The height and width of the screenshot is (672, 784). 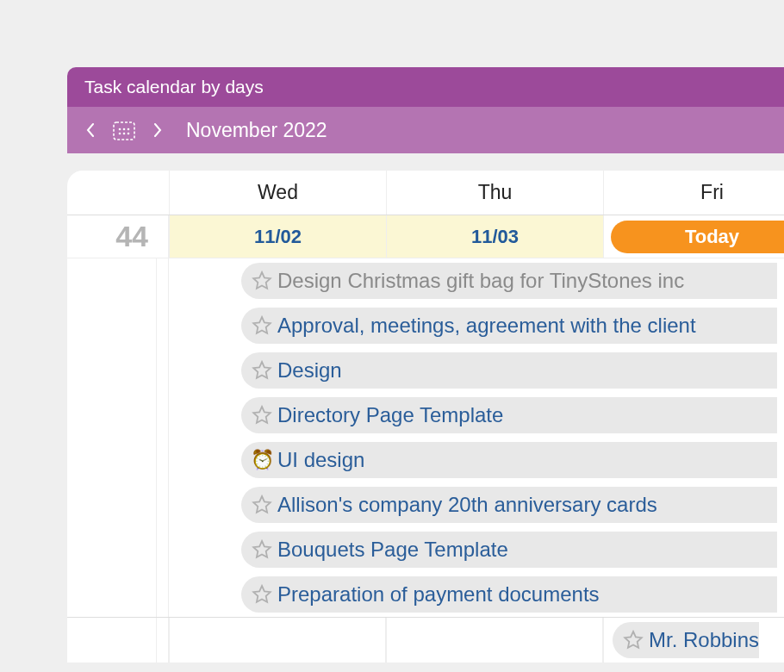 I want to click on task-item-robbins: Mr. Robbins, so click(x=686, y=640).